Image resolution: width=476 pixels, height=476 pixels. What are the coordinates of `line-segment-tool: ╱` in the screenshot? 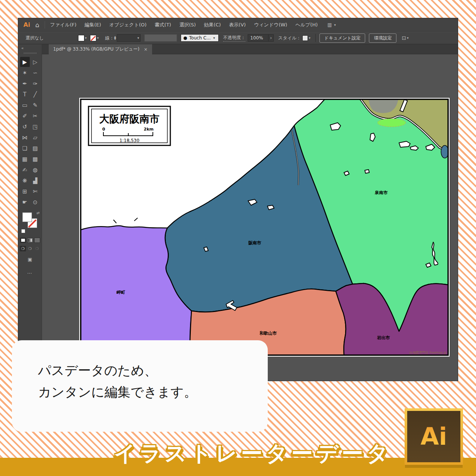 It's located at (35, 94).